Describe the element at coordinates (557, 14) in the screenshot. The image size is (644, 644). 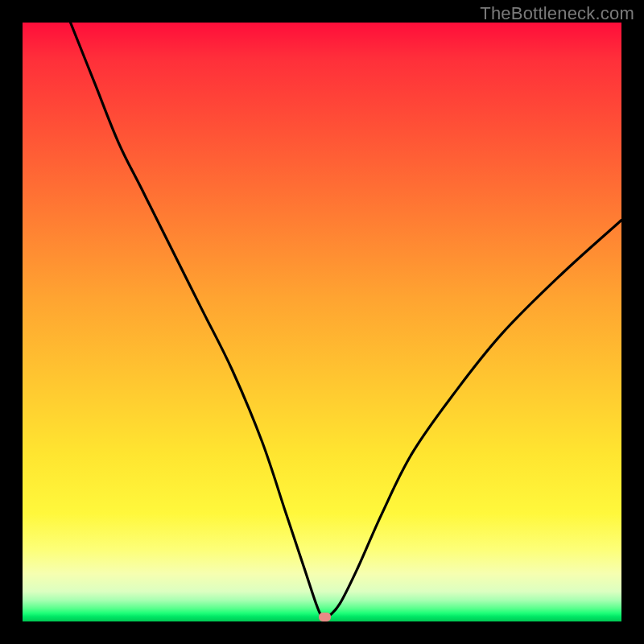
I see `watermark-text: TheBottleneck.com` at that location.